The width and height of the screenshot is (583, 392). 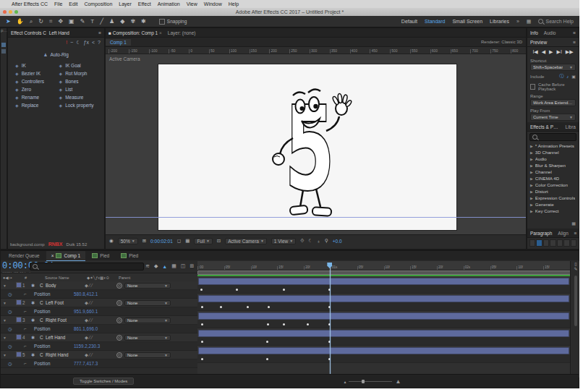 I want to click on tool-icon-9: ╱, so click(x=101, y=22).